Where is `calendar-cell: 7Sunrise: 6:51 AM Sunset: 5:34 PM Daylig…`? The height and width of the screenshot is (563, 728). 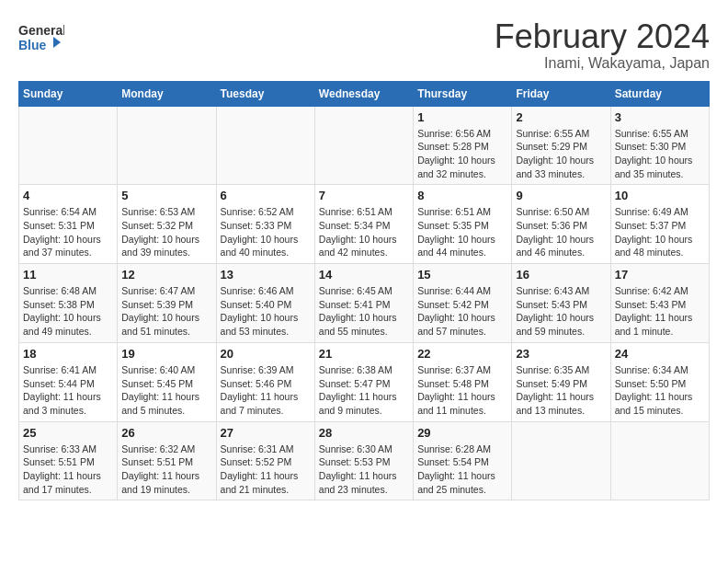
calendar-cell: 7Sunrise: 6:51 AM Sunset: 5:34 PM Daylig… is located at coordinates (364, 224).